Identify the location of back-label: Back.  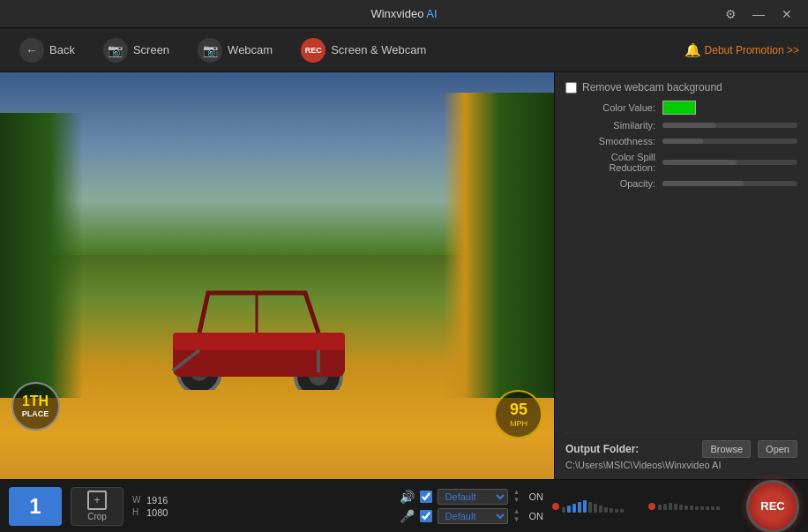
(62, 49).